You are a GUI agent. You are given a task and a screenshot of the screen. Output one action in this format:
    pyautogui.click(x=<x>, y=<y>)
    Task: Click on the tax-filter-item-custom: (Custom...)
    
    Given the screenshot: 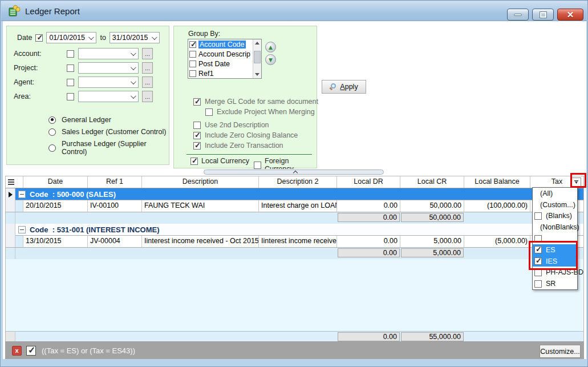 What is the action you would take?
    pyautogui.click(x=555, y=205)
    